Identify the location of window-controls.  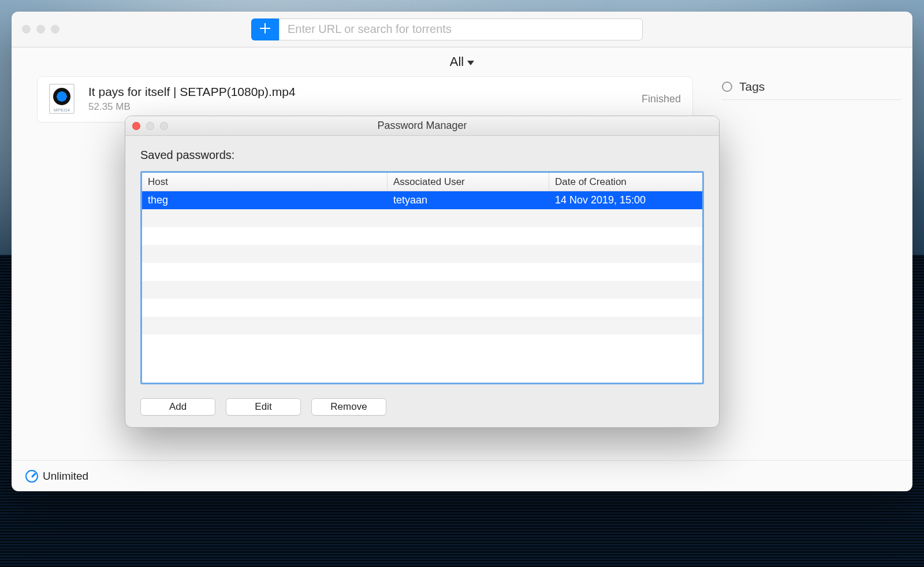
(40, 29).